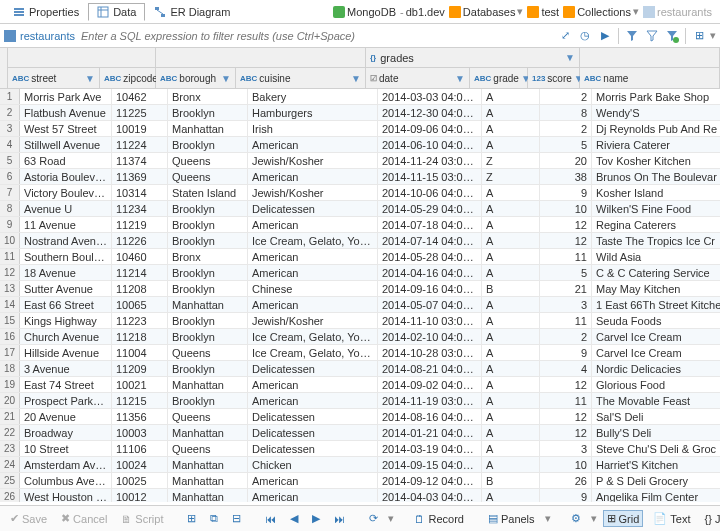  What do you see at coordinates (656, 144) in the screenshot?
I see `cell-name: Riviera Caterer` at bounding box center [656, 144].